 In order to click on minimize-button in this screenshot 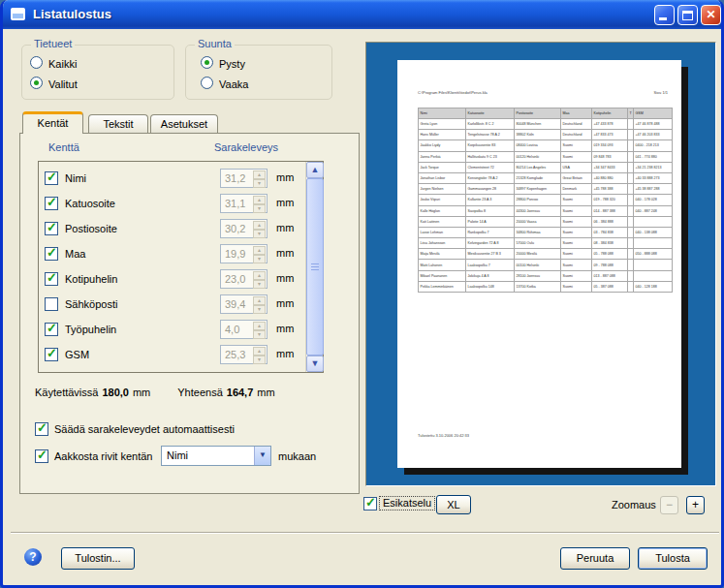, I will do `click(665, 15)`.